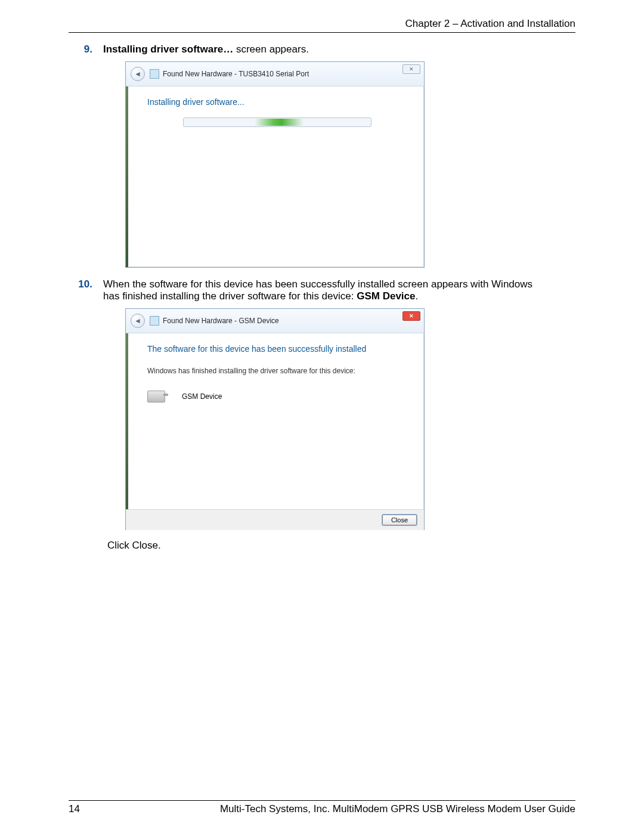 The image size is (644, 833). Describe the element at coordinates (275, 520) in the screenshot. I see `dialog-footer: Close` at that location.